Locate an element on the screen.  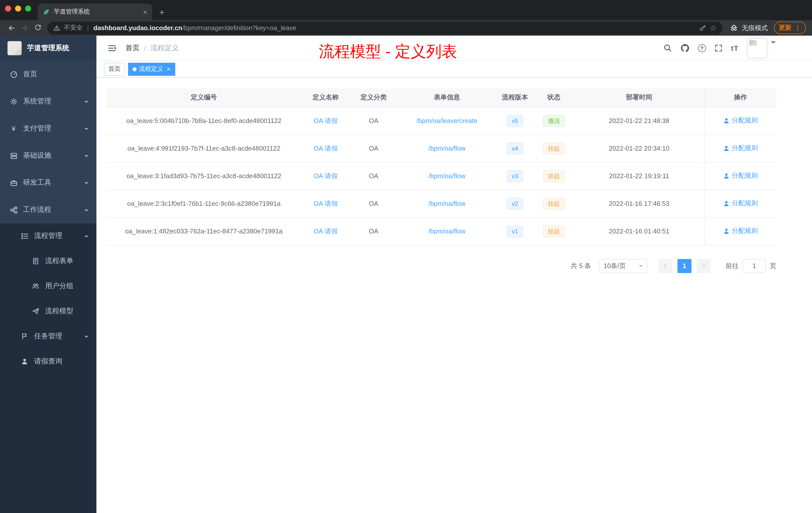
sidebar-item-label: 流程管理 is located at coordinates (48, 236).